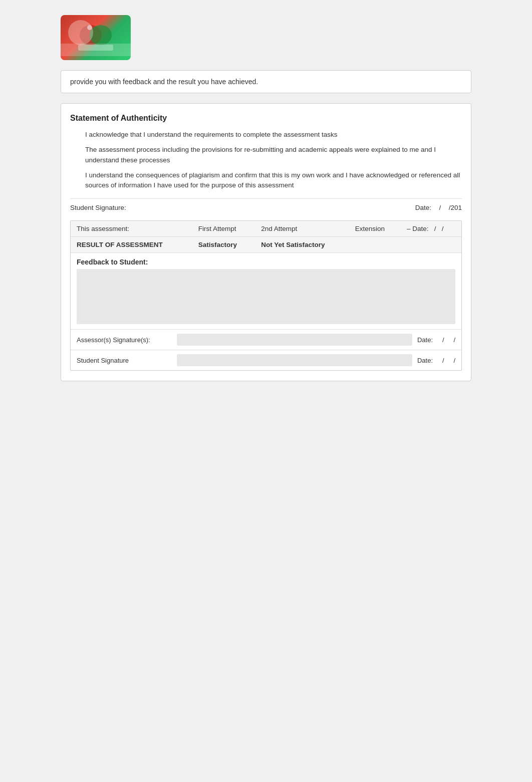 This screenshot has width=532, height=782. What do you see at coordinates (274, 135) in the screenshot?
I see `authenticity-item-1: I acknowledge that I understand the requ…` at bounding box center [274, 135].